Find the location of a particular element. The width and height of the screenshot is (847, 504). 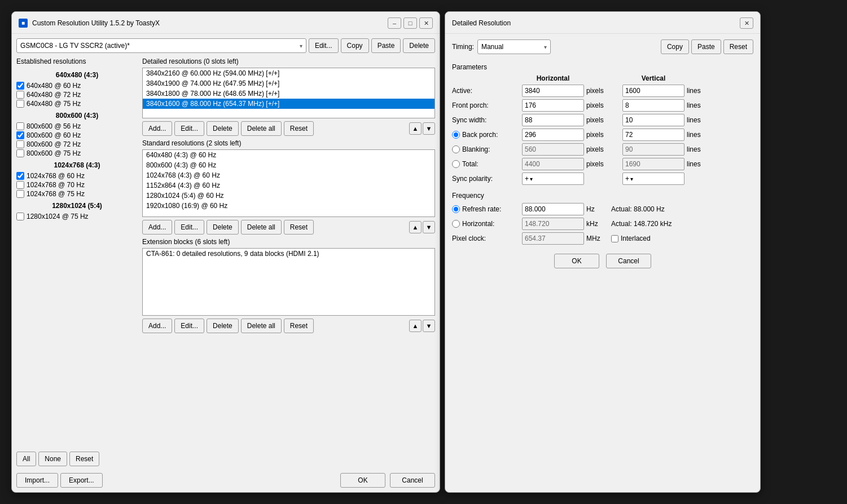

extension-reset-button: Reset is located at coordinates (299, 326).